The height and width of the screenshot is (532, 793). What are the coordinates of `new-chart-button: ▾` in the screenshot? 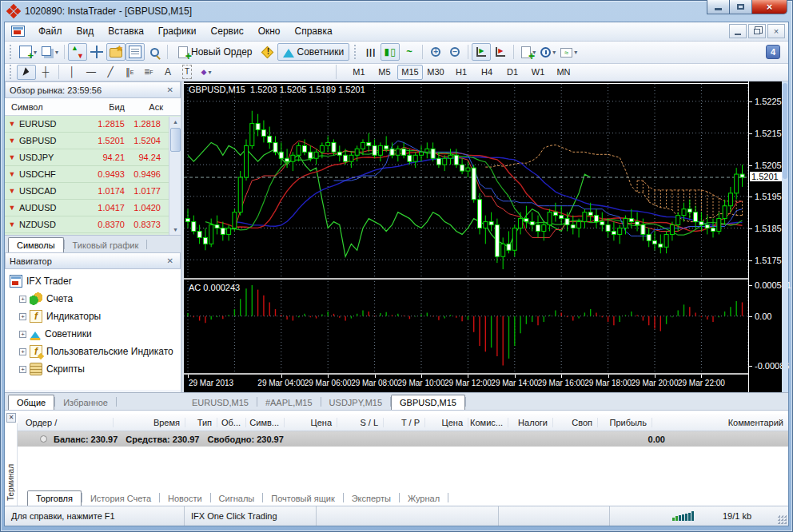 It's located at (28, 52).